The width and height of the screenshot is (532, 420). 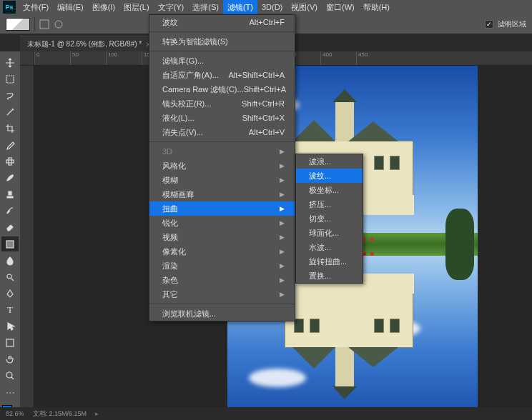 I want to click on pen-tool, so click(x=10, y=293).